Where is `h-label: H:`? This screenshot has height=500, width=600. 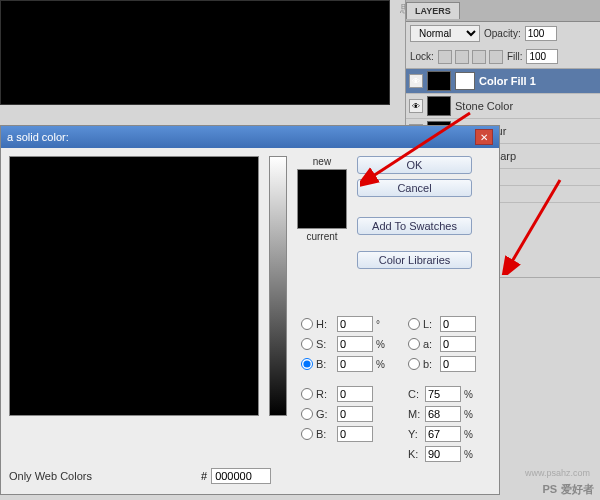
h-label: H: is located at coordinates (325, 324).